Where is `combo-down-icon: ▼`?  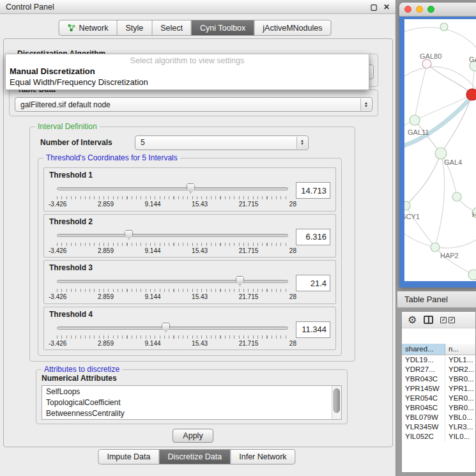 combo-down-icon: ▼ is located at coordinates (366, 106).